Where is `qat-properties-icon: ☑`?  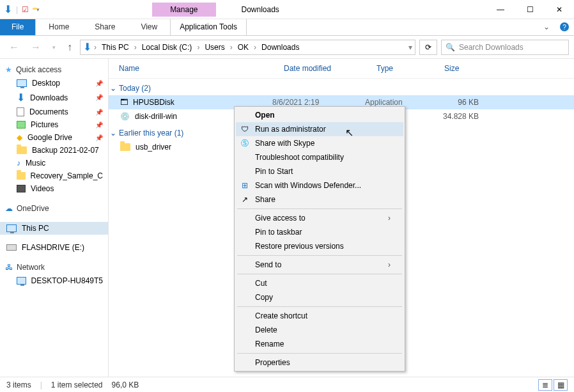 qat-properties-icon: ☑ is located at coordinates (26, 10).